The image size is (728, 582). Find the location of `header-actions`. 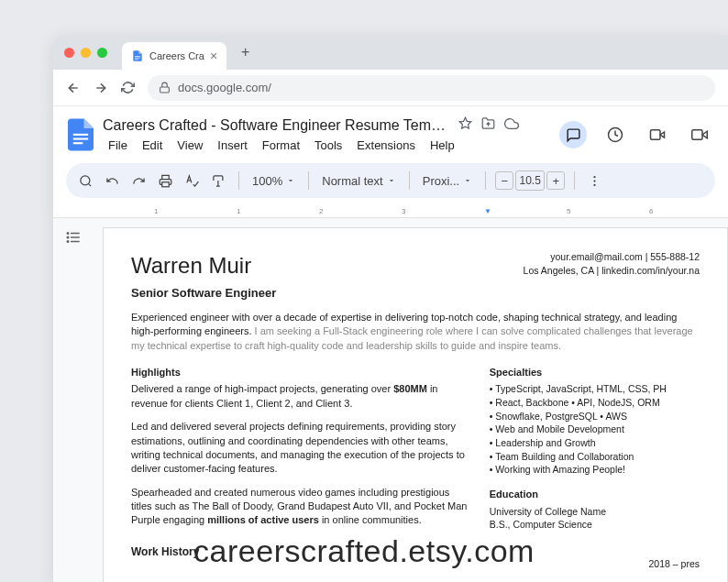

header-actions is located at coordinates (636, 135).